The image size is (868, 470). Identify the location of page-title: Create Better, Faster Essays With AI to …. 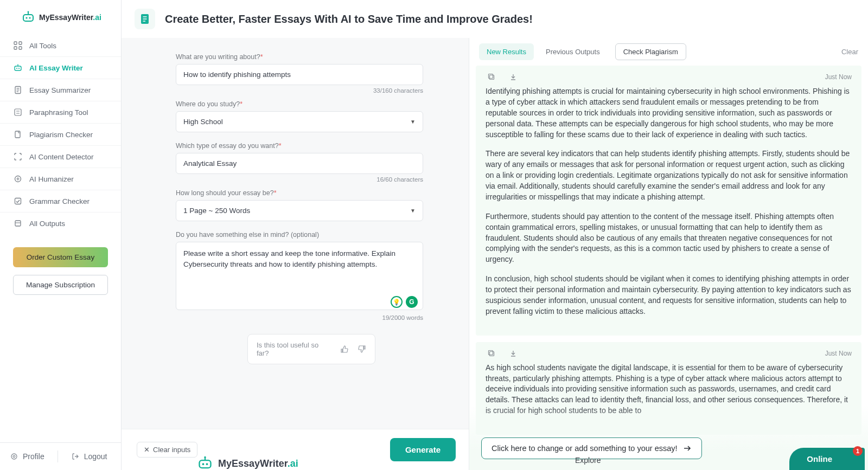
(349, 20).